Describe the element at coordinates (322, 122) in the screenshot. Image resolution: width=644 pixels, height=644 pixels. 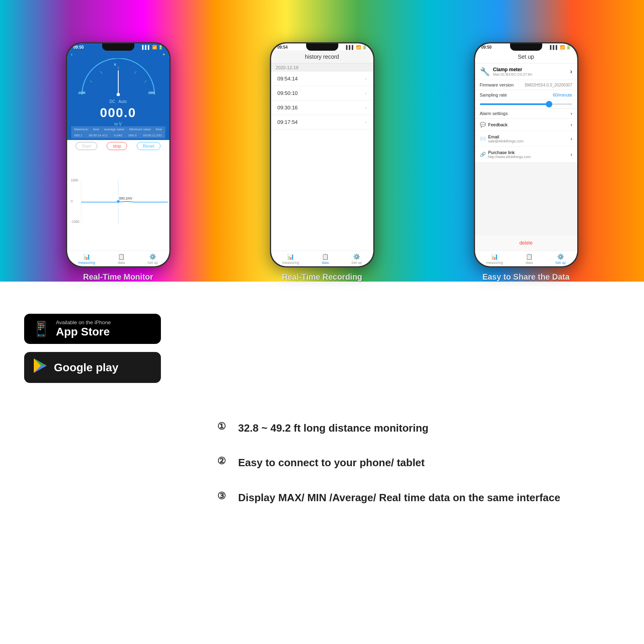
I see `history-item-4: 09:17:54 ›` at that location.